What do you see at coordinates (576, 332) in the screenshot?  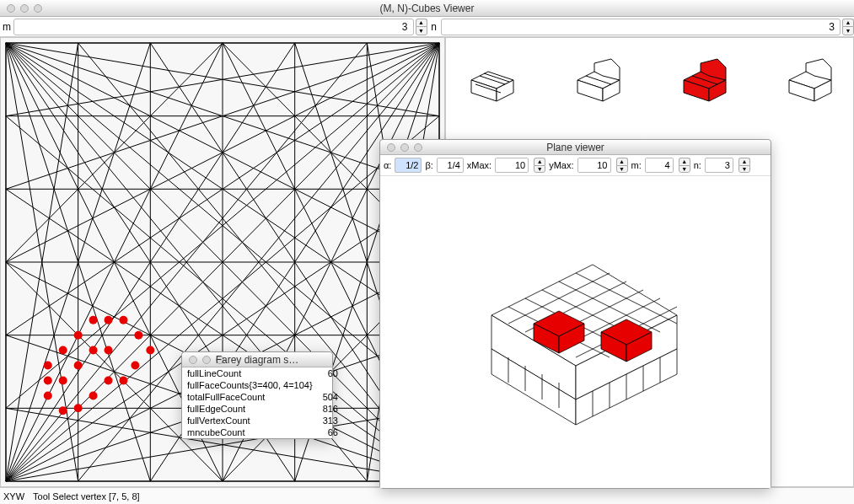 I see `plane-viewer-isocube` at bounding box center [576, 332].